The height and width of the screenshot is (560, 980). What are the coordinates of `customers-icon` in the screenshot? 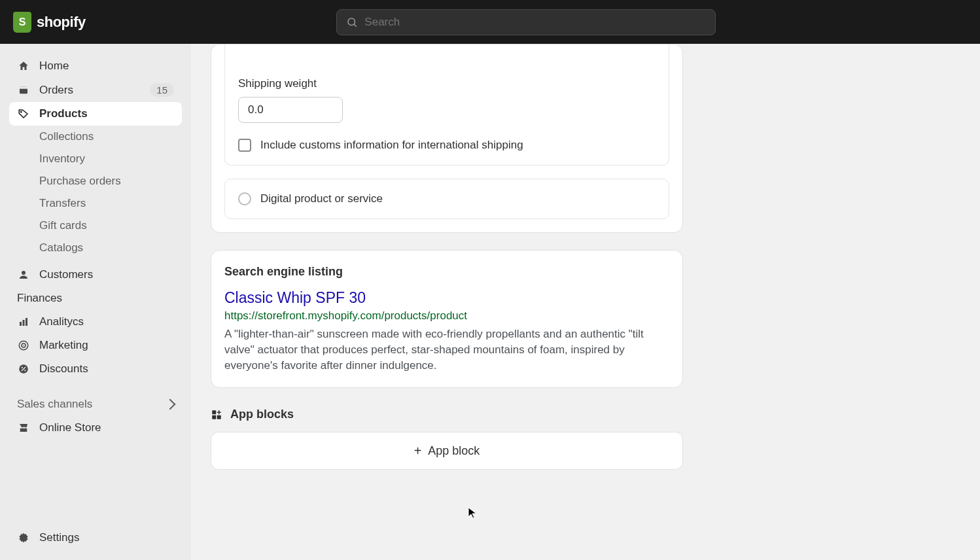 It's located at (24, 275).